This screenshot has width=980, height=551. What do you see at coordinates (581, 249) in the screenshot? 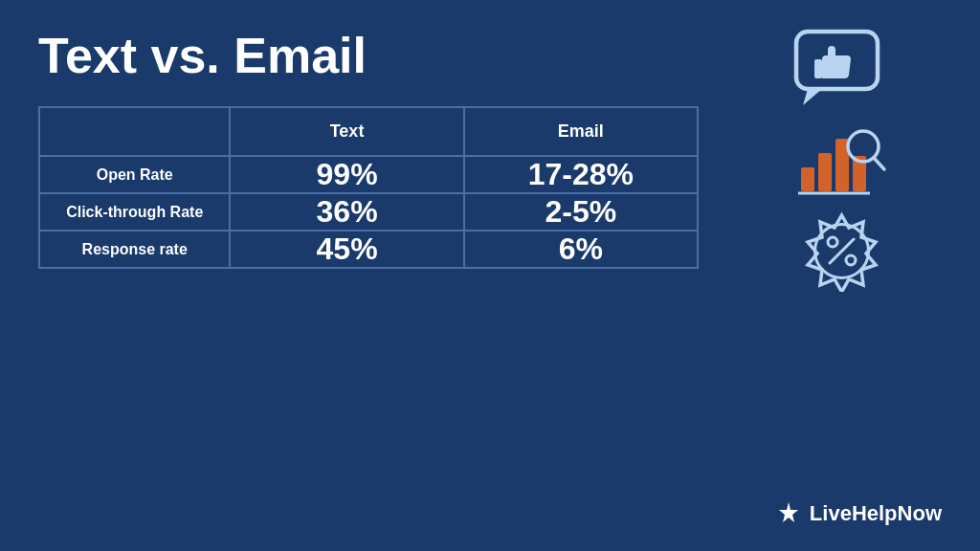
I see `row-email-value-2: 6%` at bounding box center [581, 249].